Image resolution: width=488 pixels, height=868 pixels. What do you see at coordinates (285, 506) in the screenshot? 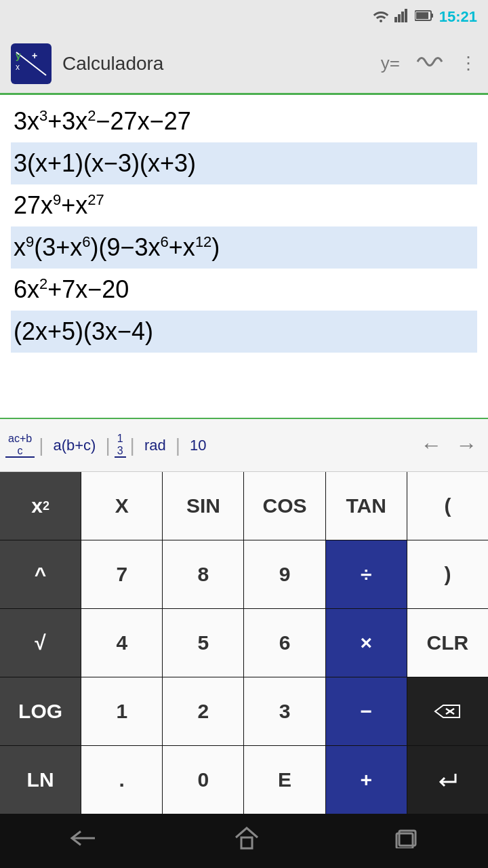
I see `key-cos: COS` at bounding box center [285, 506].